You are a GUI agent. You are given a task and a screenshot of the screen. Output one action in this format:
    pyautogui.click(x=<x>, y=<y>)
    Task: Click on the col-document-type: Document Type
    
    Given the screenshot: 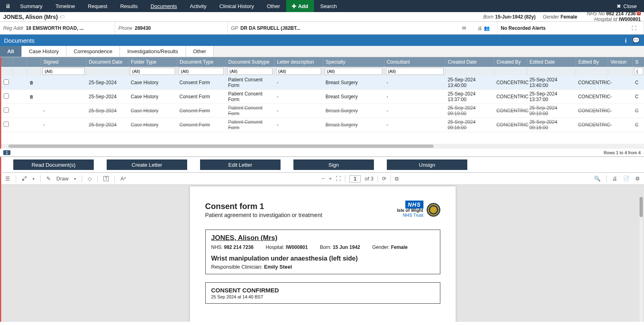 What is the action you would take?
    pyautogui.click(x=201, y=62)
    